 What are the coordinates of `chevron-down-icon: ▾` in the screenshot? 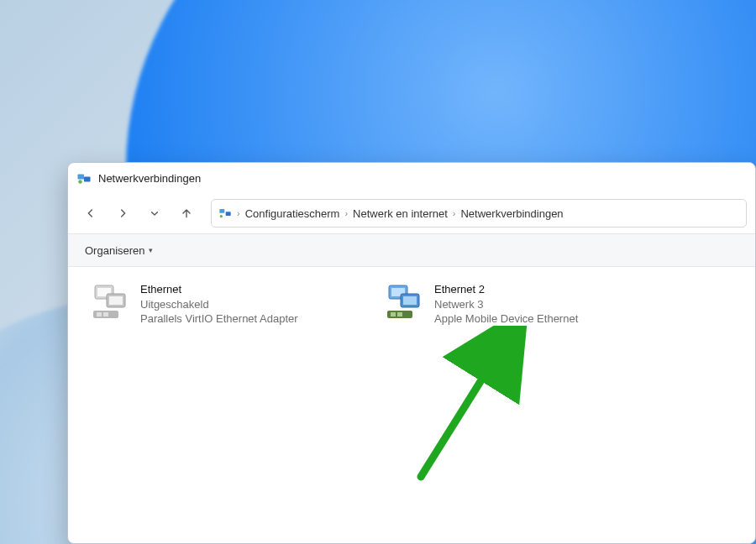 It's located at (151, 250).